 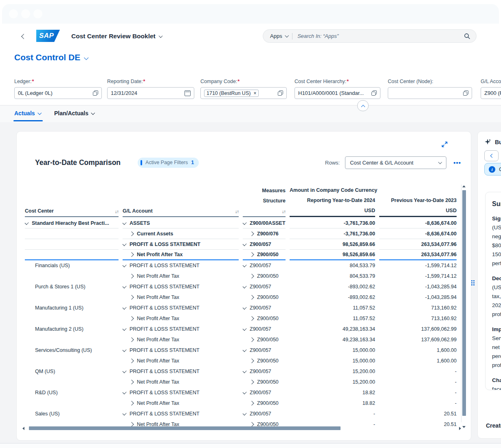 What do you see at coordinates (255, 93) in the screenshot?
I see `remove-token-icon: ×` at bounding box center [255, 93].